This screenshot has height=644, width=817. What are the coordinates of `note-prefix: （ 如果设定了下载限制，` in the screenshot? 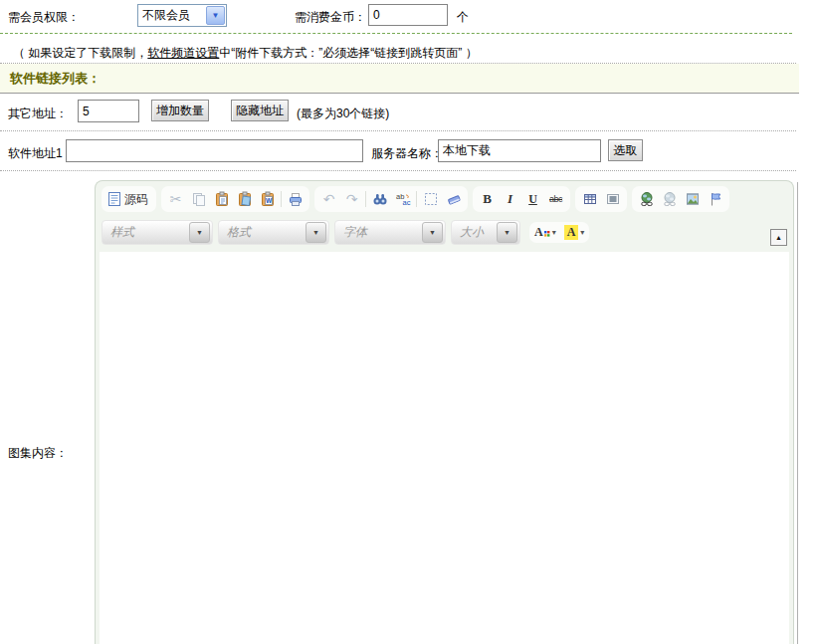 It's located at (80, 53).